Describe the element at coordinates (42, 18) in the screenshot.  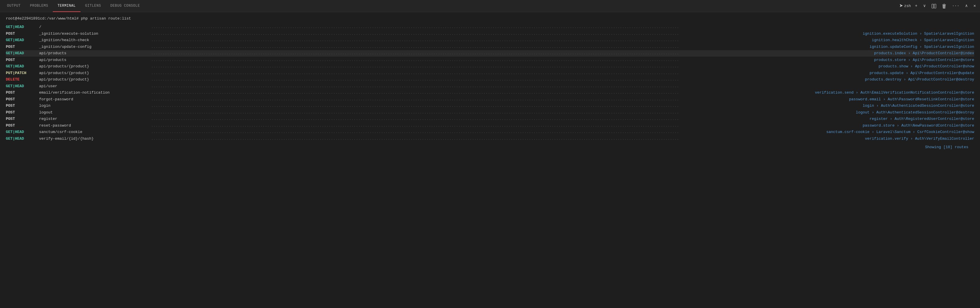
I see `prompt-text: root@4e22941891cd:/var/www/html#` at that location.